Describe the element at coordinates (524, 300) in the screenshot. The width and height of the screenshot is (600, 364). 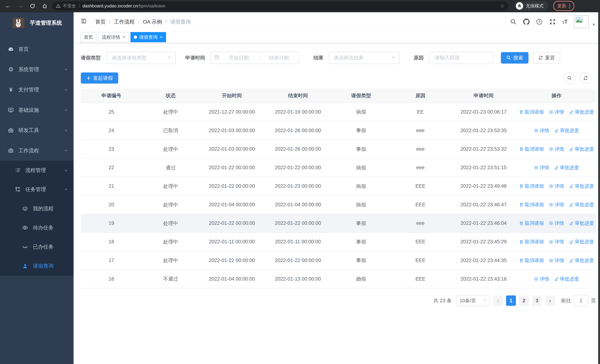
I see `page-button-2: 2` at that location.